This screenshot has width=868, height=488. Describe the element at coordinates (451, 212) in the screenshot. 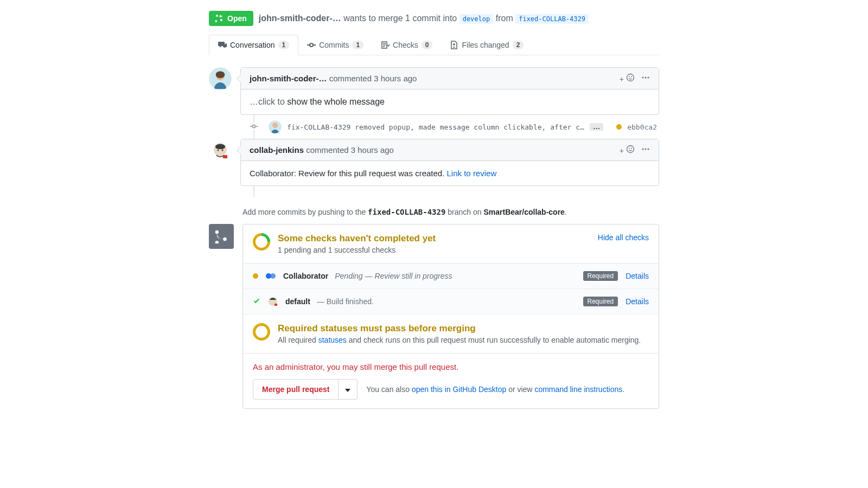

I see `push-hint: Add more commits by pushing to the fixed…` at that location.